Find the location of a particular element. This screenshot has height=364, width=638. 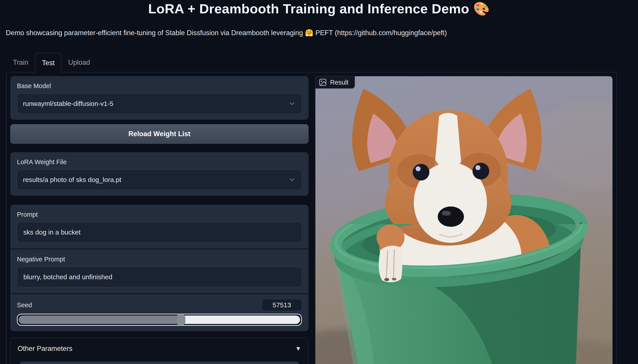

image-icon is located at coordinates (323, 82).